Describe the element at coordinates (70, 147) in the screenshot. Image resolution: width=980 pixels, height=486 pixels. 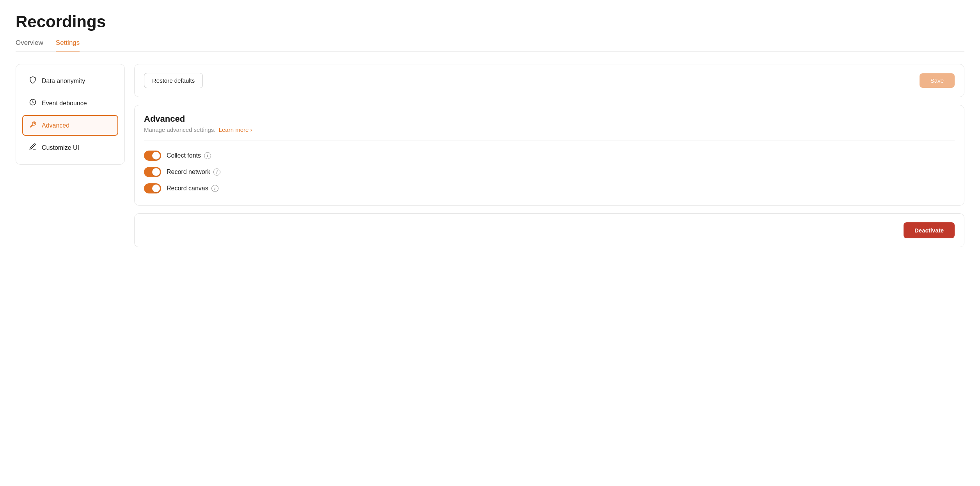
I see `sidebar-item-customize-ui: Customize UI` at that location.